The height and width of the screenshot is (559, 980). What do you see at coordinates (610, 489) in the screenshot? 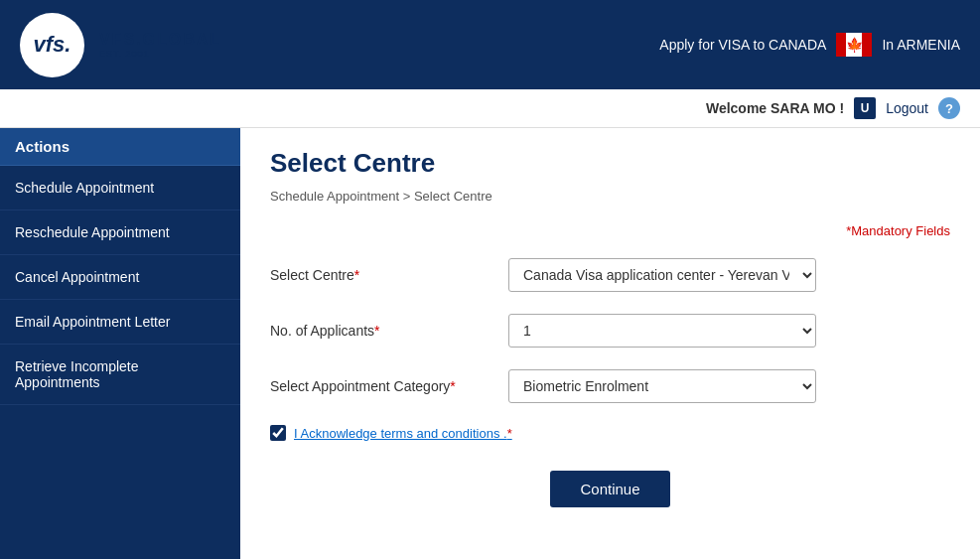
I see `continue-button: Continue` at bounding box center [610, 489].